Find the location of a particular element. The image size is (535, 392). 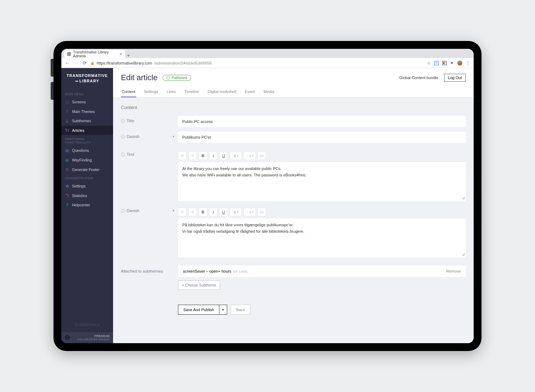

sidebar-item-screens: ▢Screens is located at coordinates (87, 102).